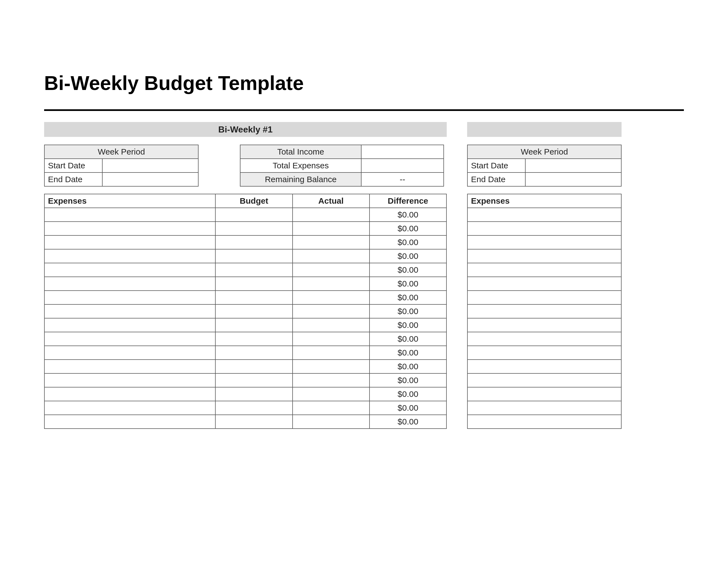 This screenshot has height=563, width=728. I want to click on week-period-table-2: Week Period Start Date End Date, so click(544, 165).